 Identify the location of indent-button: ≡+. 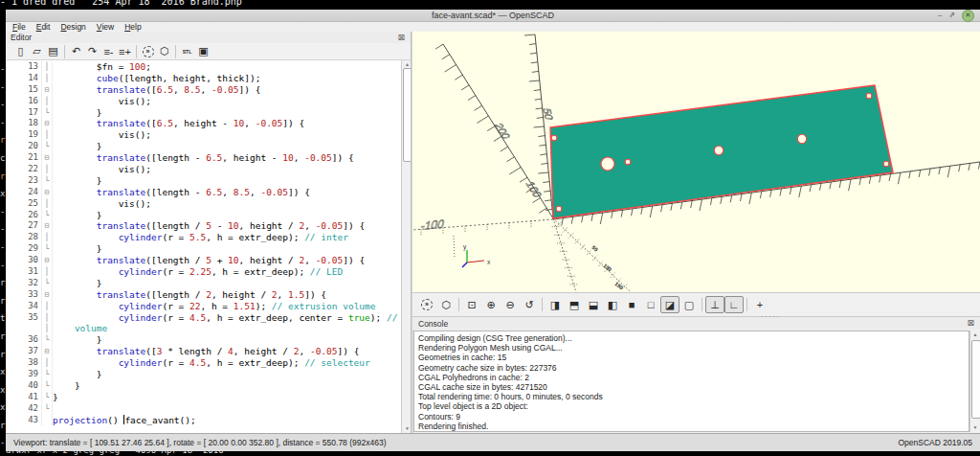
(124, 52).